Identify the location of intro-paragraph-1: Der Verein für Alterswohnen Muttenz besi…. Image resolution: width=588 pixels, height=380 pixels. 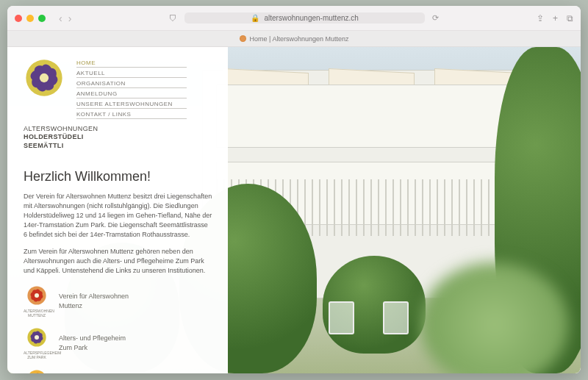
(118, 216).